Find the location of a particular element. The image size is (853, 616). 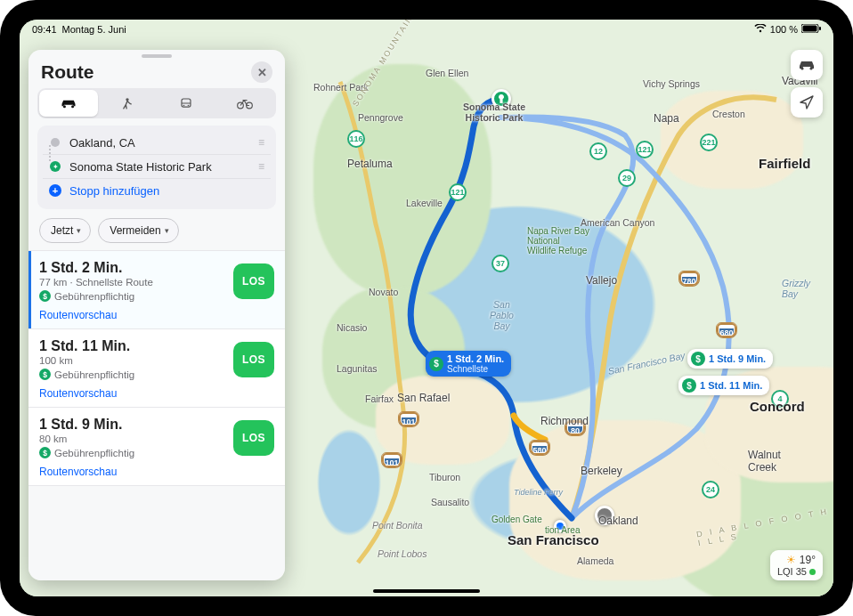

city-ptbonita: Point Bonita is located at coordinates (397, 525).